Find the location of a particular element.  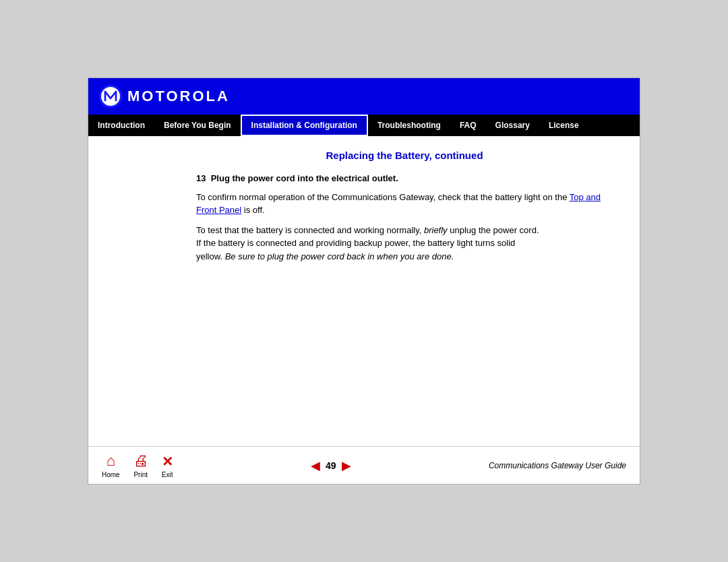

exit-icon: ✕ is located at coordinates (167, 462).